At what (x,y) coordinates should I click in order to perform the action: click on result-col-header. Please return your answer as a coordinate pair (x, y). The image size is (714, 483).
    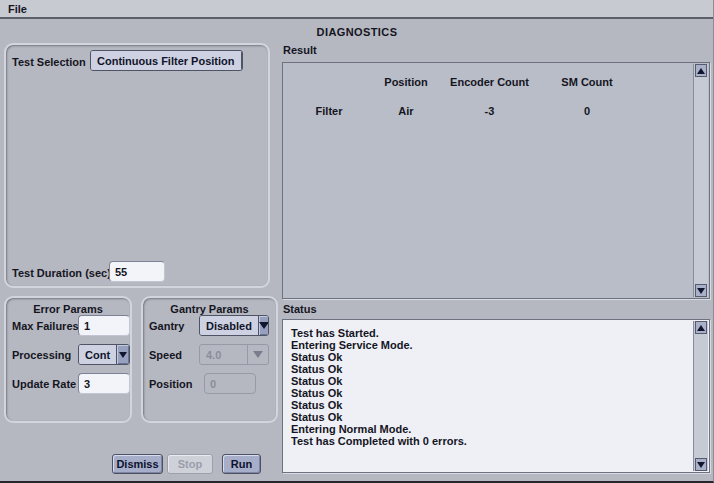
    Looking at the image, I should click on (329, 82).